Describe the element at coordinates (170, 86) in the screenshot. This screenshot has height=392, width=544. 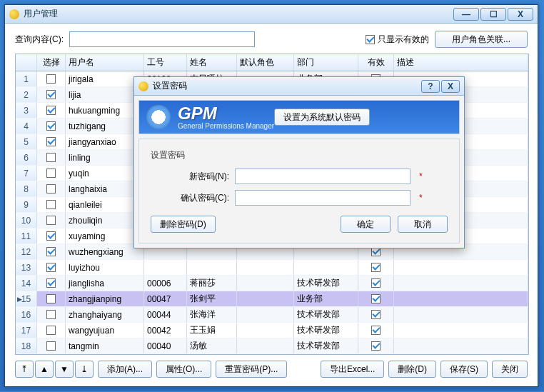
I see `dialog-title: 设置密码` at that location.